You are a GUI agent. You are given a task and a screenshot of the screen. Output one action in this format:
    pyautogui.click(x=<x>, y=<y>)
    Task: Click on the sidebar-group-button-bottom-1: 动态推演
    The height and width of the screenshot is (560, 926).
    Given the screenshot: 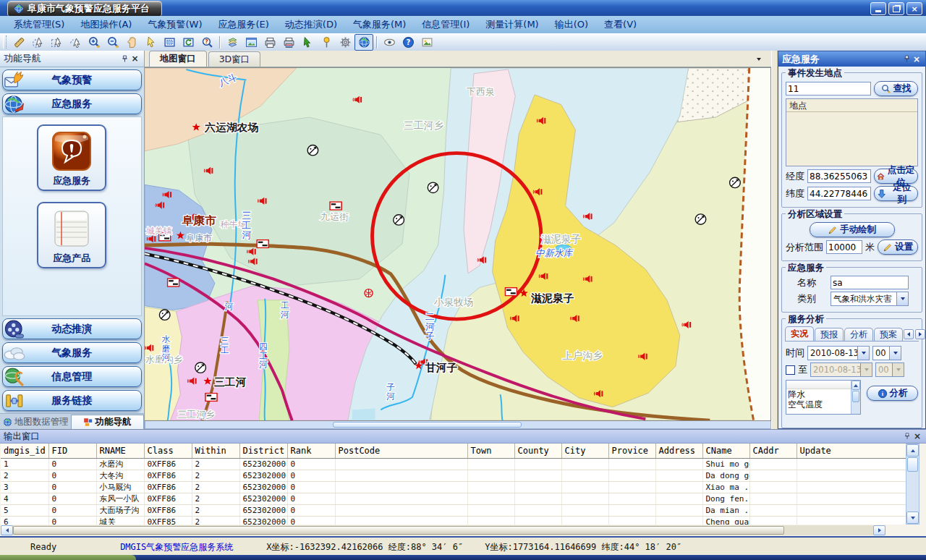 What is the action you would take?
    pyautogui.click(x=72, y=328)
    